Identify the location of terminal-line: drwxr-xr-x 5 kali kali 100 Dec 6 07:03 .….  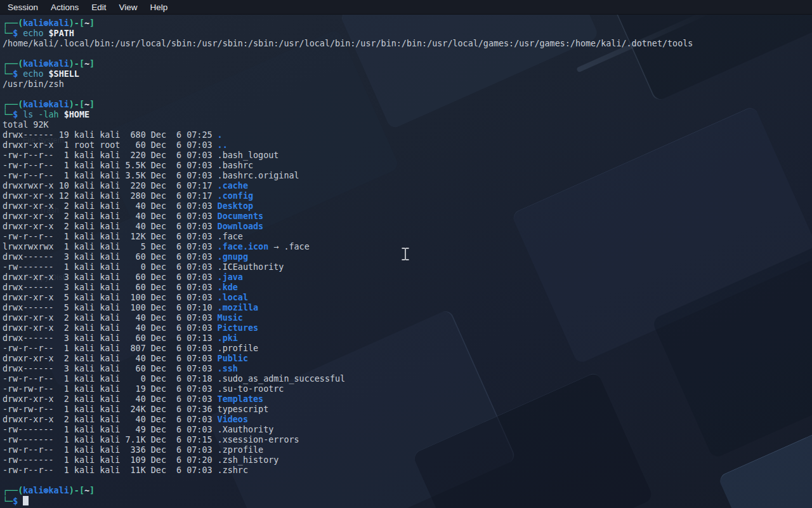
(407, 298).